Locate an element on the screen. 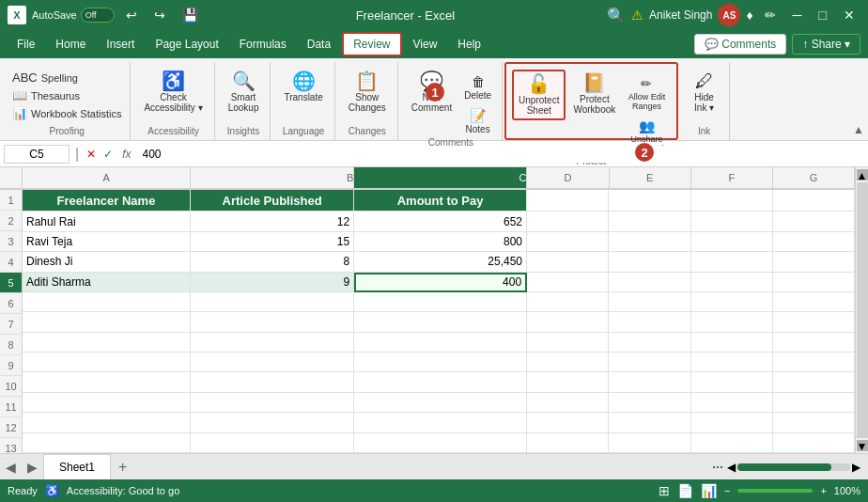  close-button: ✕ is located at coordinates (849, 15).